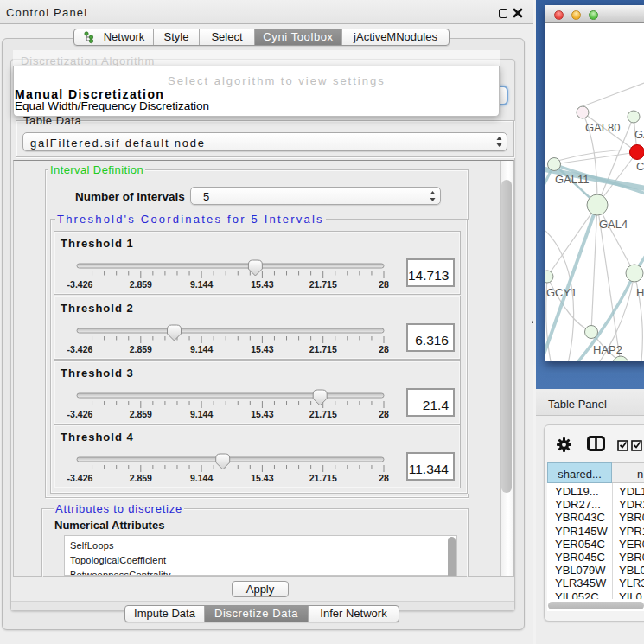  Describe the element at coordinates (562, 292) in the screenshot. I see `svg-text: GCY1` at that location.